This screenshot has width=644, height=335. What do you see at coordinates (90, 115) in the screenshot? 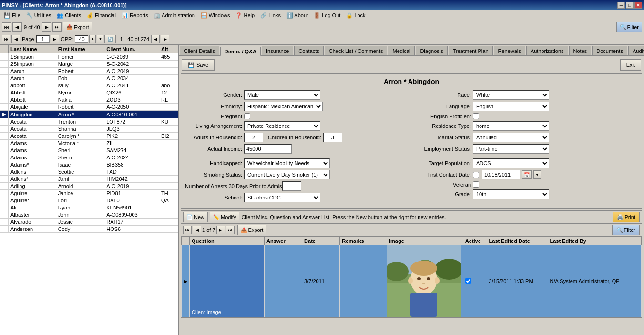
I see `client-row: ▶ Abingdon Arron * A-C0810-001` at bounding box center [90, 115].